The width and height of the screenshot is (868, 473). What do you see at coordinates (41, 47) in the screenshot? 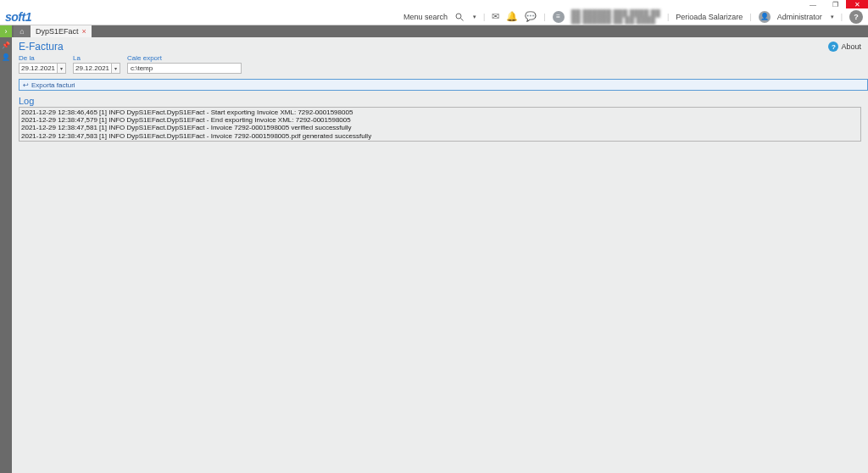
I see `page-title: E-Factura` at bounding box center [41, 47].